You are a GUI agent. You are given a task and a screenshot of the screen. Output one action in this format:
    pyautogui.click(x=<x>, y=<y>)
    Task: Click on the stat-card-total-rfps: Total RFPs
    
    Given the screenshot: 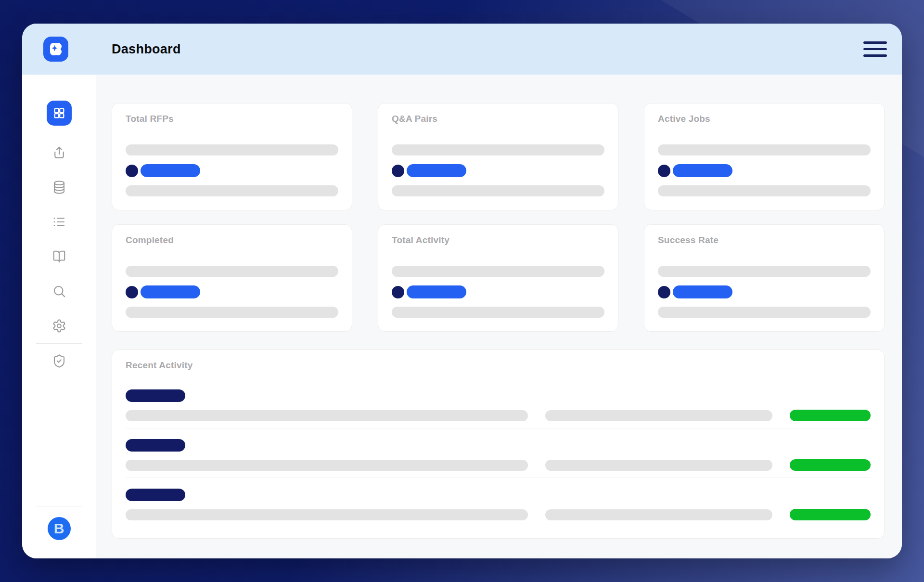 What is the action you would take?
    pyautogui.click(x=232, y=157)
    